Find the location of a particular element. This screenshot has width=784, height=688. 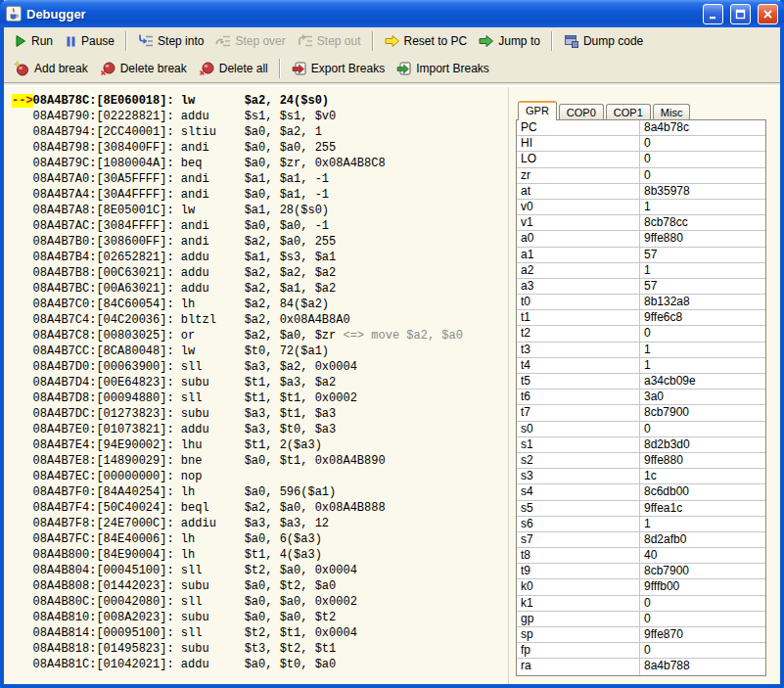

instruction-text: 08A4B7DC:[01273823]: subu $a3, $t1, $a3 is located at coordinates (185, 414).